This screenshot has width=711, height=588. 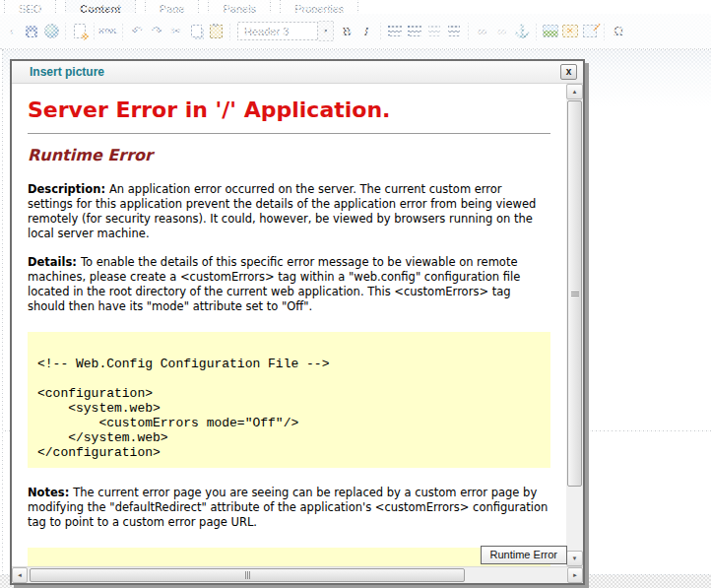 I want to click on save-disk-icon, so click(x=32, y=32).